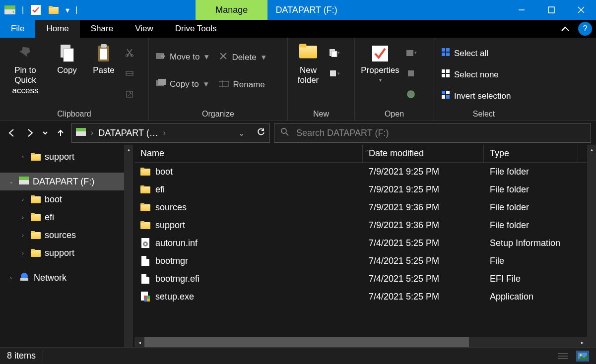 The image size is (596, 364). I want to click on select-all-icon, so click(446, 54).